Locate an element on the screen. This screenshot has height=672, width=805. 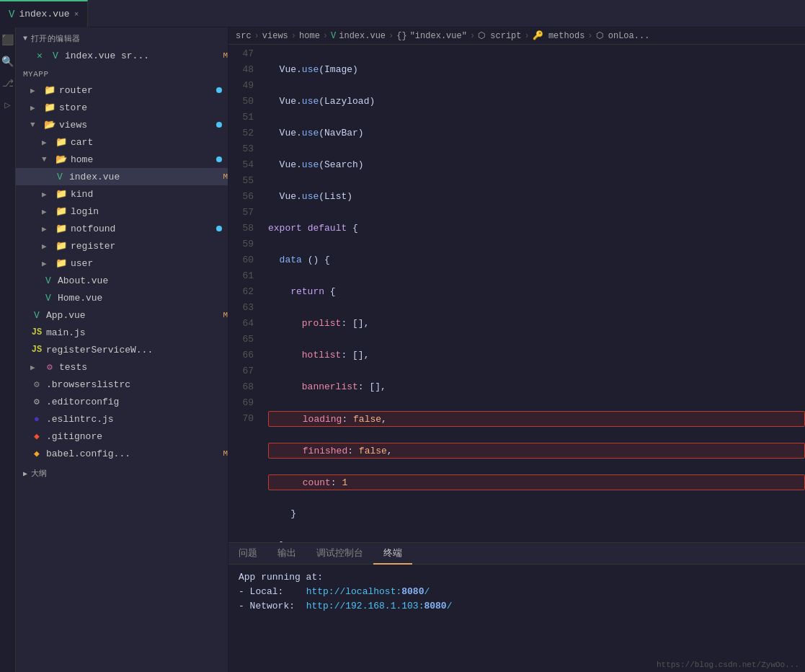
notfound-chevron: ▶ is located at coordinates (47, 229).